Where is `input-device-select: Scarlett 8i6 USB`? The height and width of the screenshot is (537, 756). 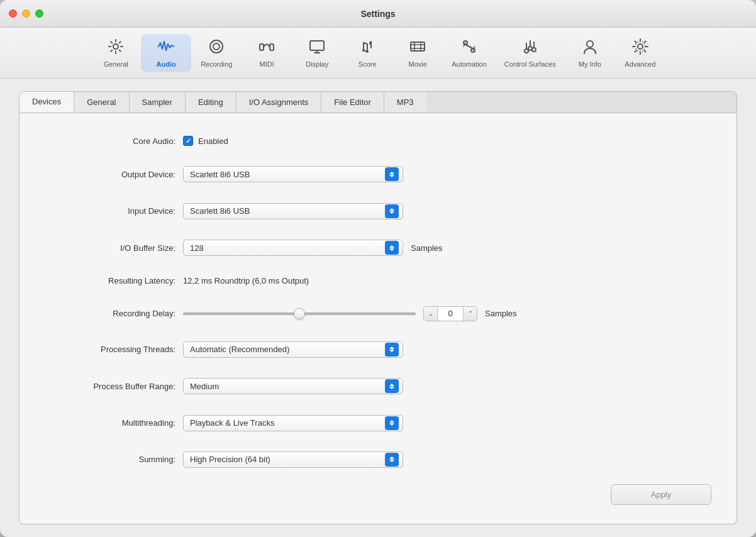
input-device-select: Scarlett 8i6 USB is located at coordinates (293, 211).